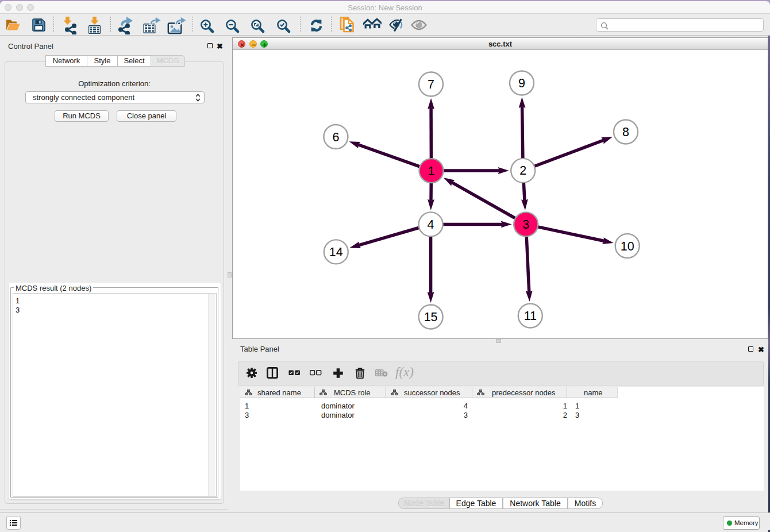 Image resolution: width=770 pixels, height=532 pixels. I want to click on svg-text: 2, so click(523, 171).